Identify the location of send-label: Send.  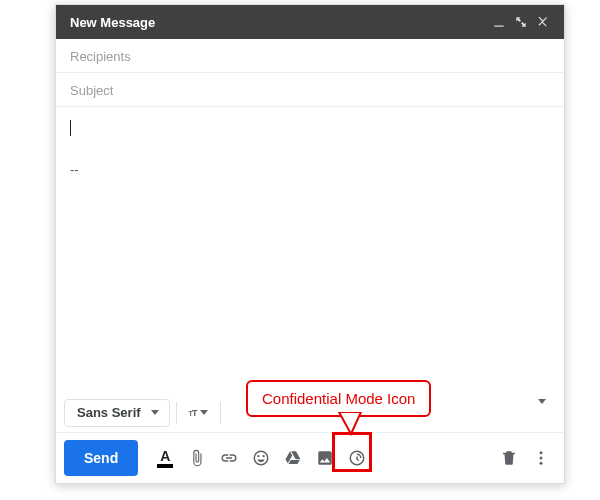
(101, 458).